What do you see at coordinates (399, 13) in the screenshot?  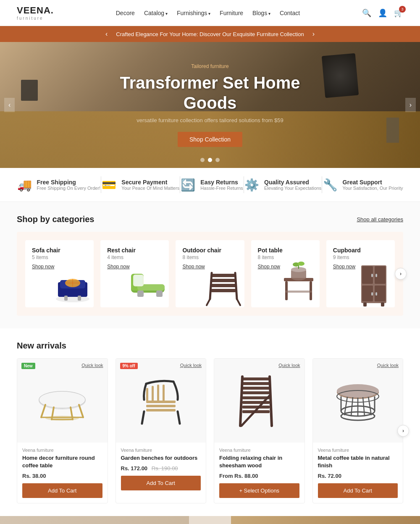 I see `cart-button: 🛒 3` at bounding box center [399, 13].